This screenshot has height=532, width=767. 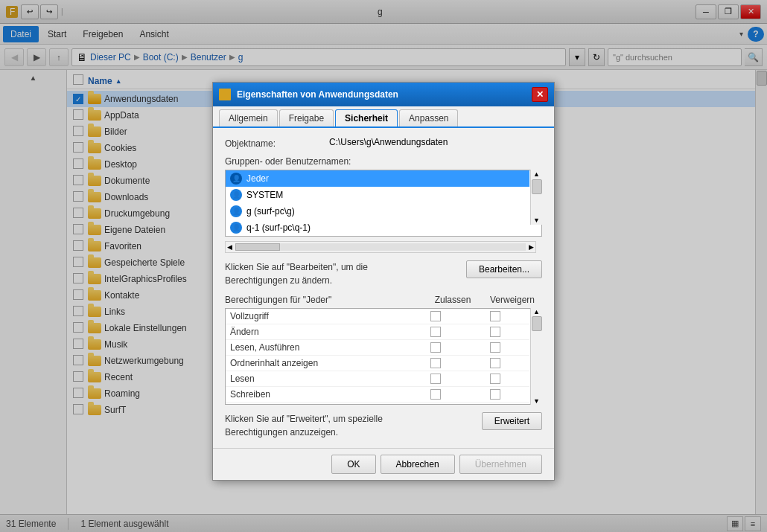 I want to click on tab-freigabe: Freigabe, so click(x=307, y=118).